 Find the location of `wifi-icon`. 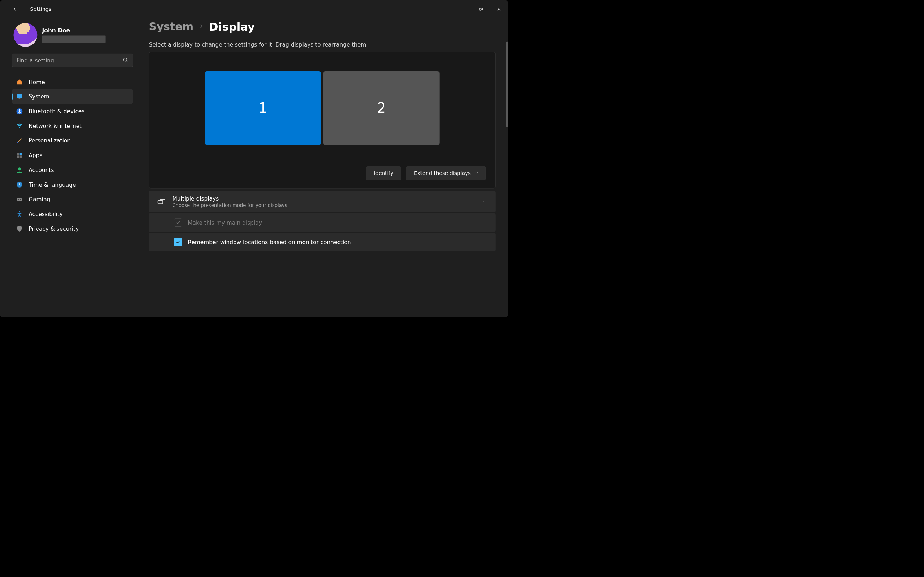

wifi-icon is located at coordinates (19, 126).